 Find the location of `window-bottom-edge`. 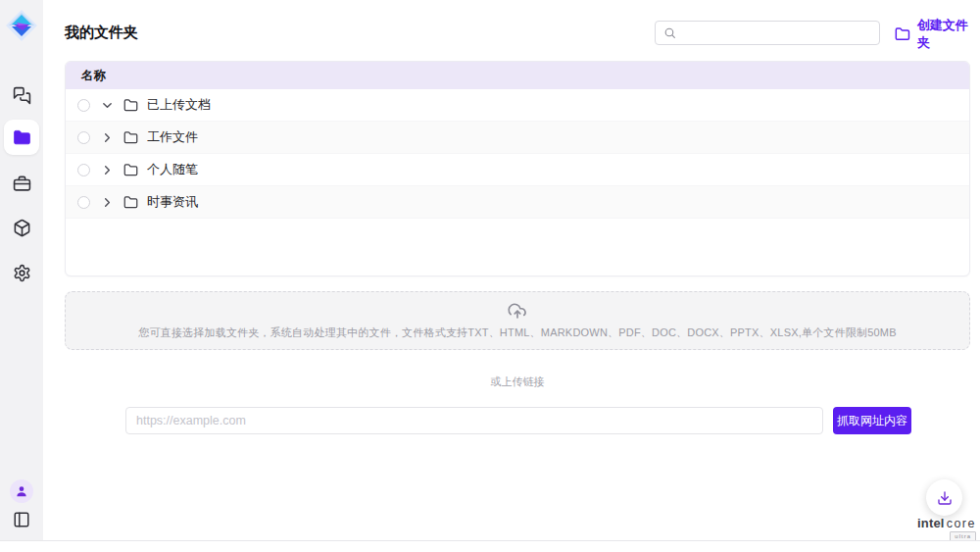

window-bottom-edge is located at coordinates (490, 546).